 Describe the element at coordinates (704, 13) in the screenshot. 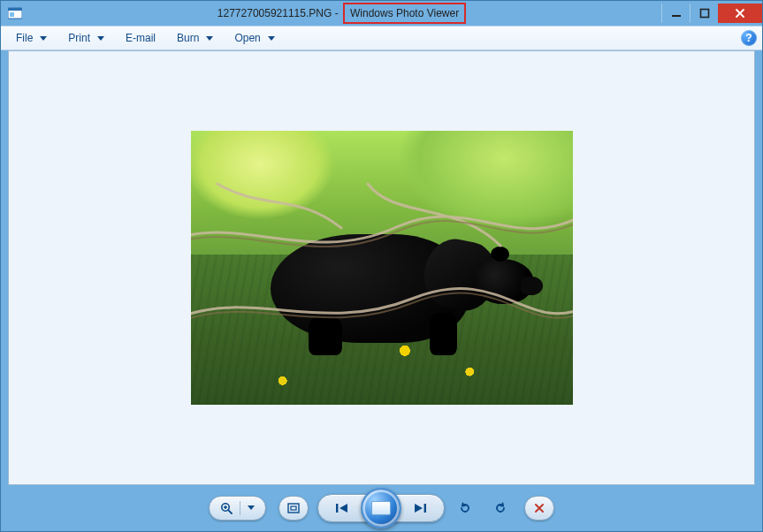

I see `maximize-button` at that location.